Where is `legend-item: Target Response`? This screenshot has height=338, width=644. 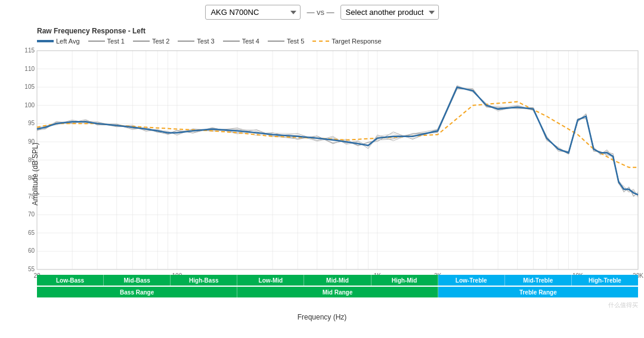
legend-item: Target Response is located at coordinates (347, 41).